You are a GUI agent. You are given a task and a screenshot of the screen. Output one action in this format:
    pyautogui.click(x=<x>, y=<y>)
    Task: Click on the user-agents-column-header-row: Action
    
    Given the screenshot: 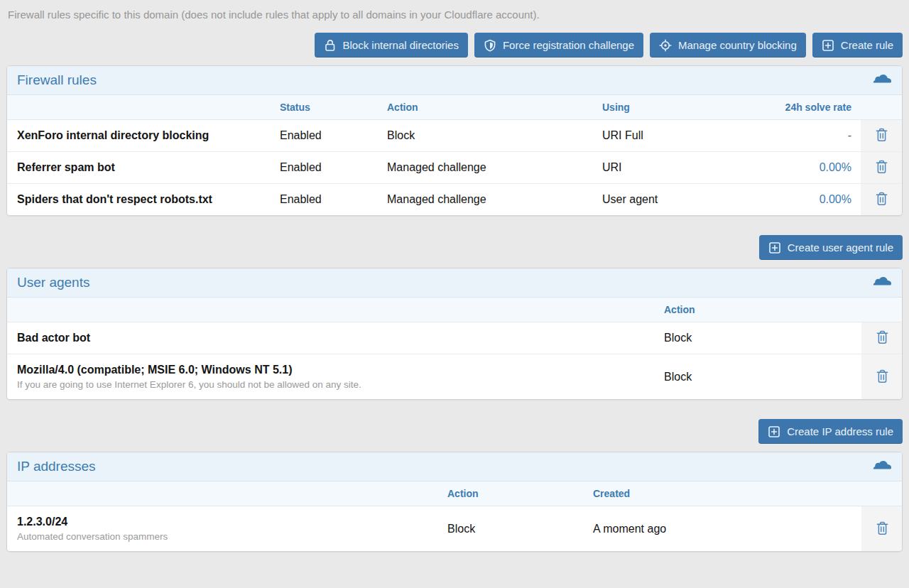 What is the action you would take?
    pyautogui.click(x=454, y=310)
    